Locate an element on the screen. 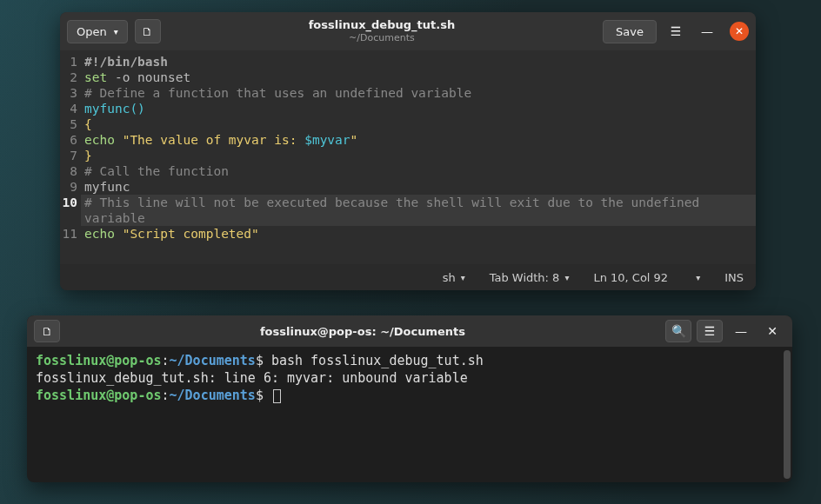  editor-close-button: ✕ is located at coordinates (739, 31).